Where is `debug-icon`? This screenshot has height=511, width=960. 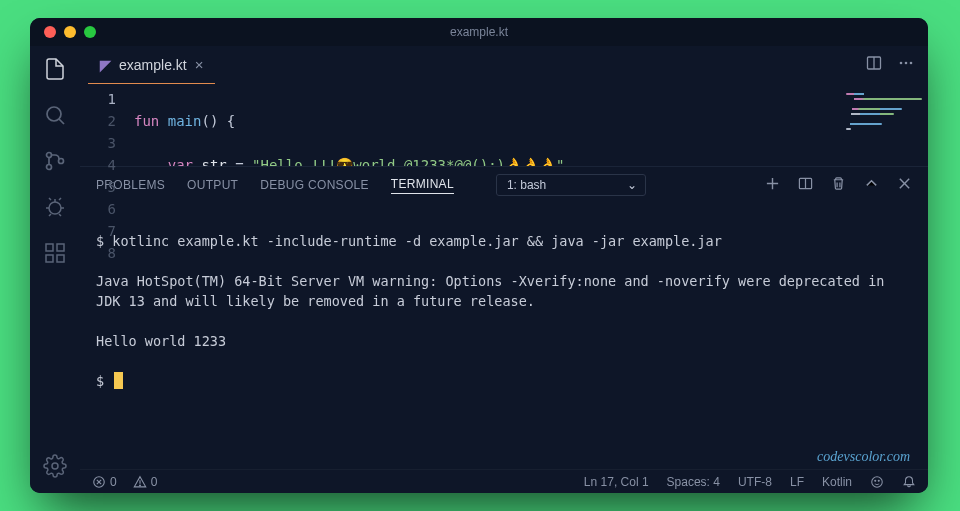 debug-icon is located at coordinates (55, 207).